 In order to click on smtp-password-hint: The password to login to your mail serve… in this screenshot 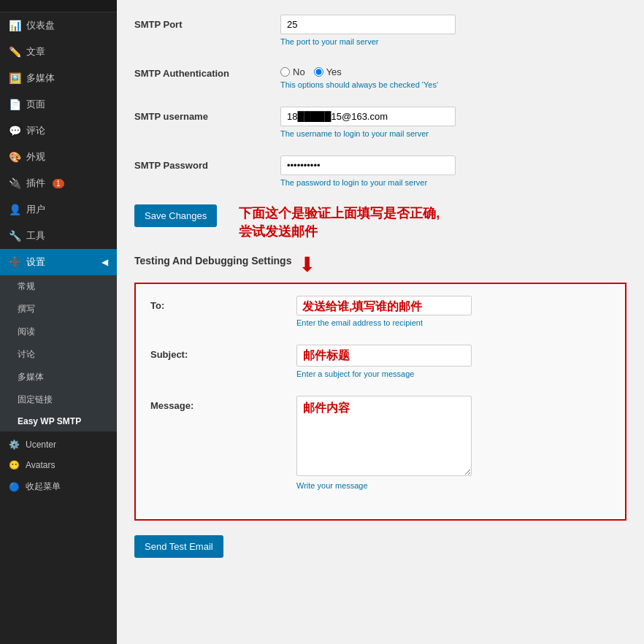, I will do `click(453, 183)`.